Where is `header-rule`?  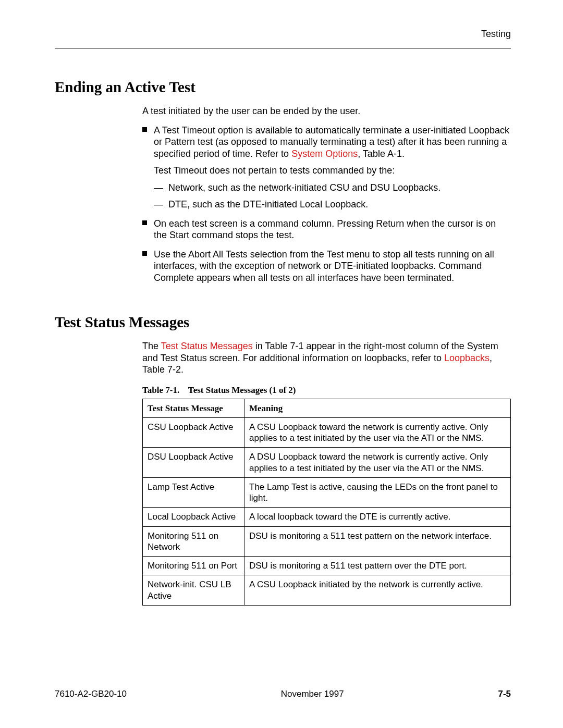
header-rule is located at coordinates (283, 48).